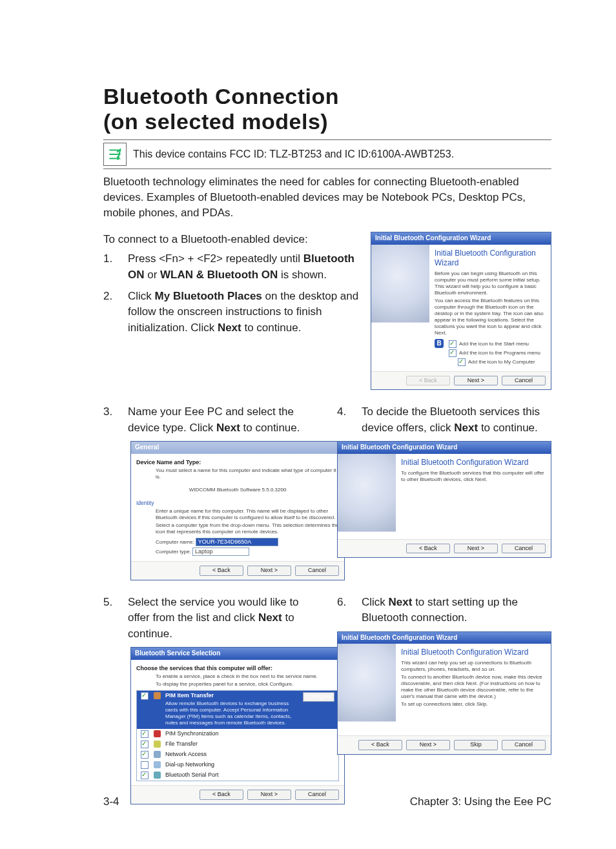 The image size is (616, 849). I want to click on computer-type-select: Laptop, so click(221, 551).